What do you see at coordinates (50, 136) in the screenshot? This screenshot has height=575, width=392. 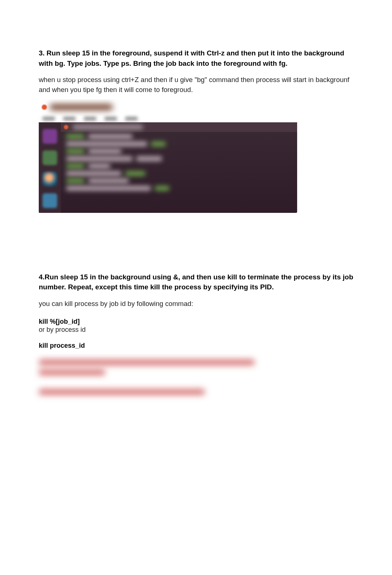 I see `files-icon` at bounding box center [50, 136].